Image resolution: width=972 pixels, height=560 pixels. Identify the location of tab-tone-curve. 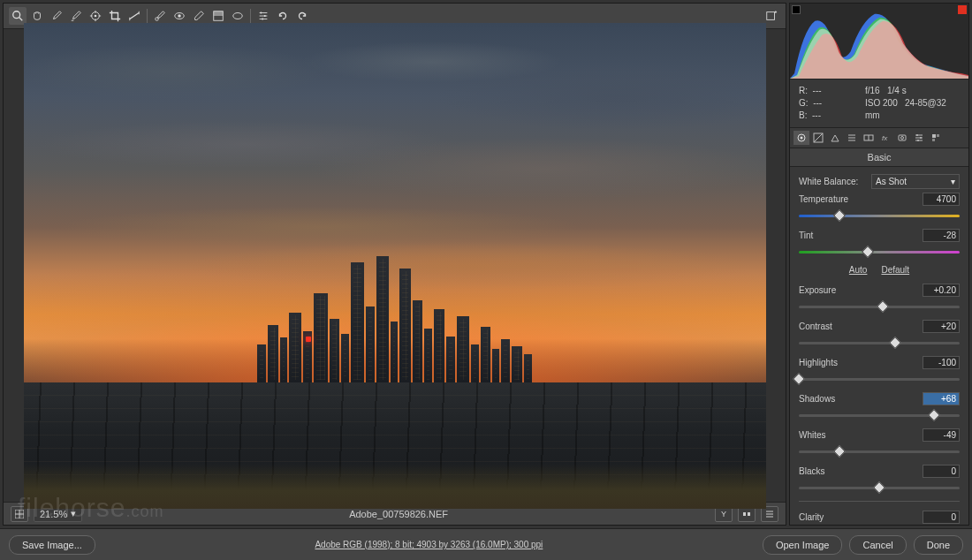
(818, 138).